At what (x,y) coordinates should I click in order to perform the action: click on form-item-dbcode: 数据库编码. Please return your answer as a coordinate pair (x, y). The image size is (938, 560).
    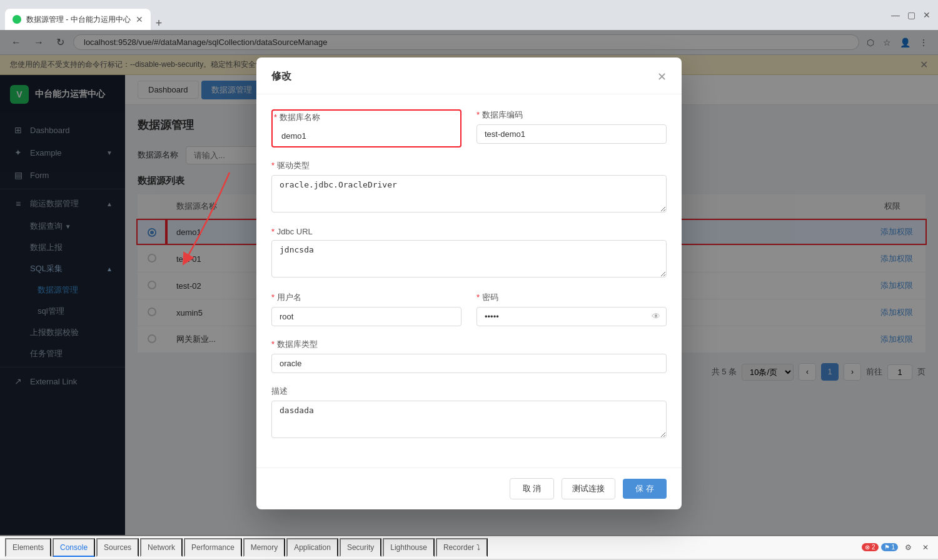
    Looking at the image, I should click on (572, 129).